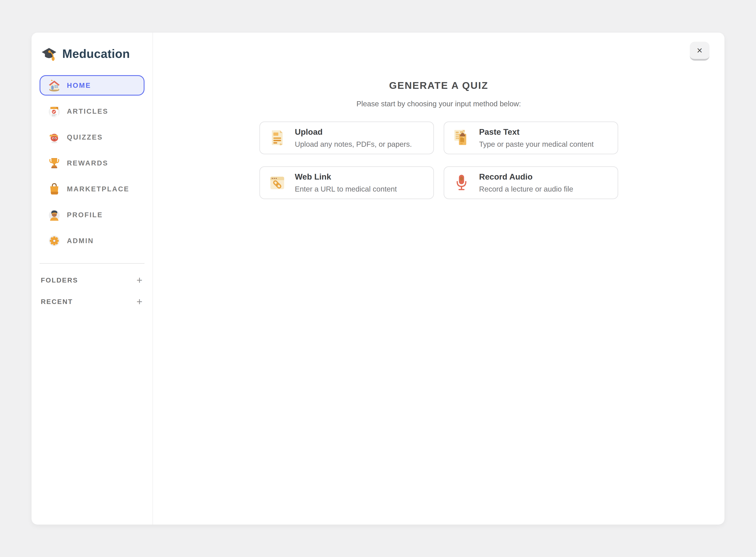 This screenshot has width=756, height=557. What do you see at coordinates (462, 138) in the screenshot?
I see `paste-text-icon` at bounding box center [462, 138].